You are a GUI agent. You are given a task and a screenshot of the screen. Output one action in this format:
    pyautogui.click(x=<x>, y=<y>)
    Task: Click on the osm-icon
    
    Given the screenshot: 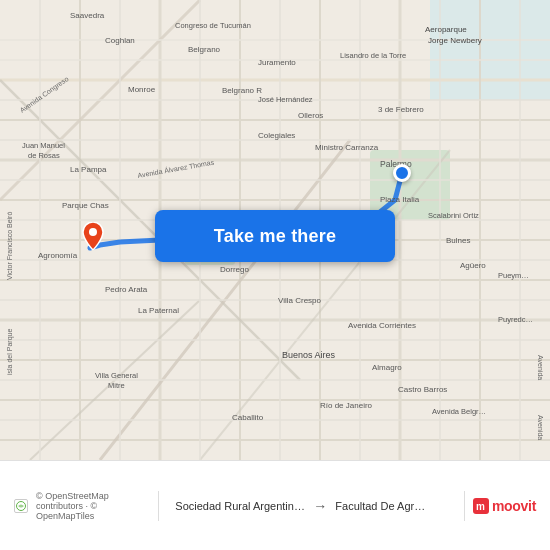 What is the action you would take?
    pyautogui.click(x=21, y=506)
    